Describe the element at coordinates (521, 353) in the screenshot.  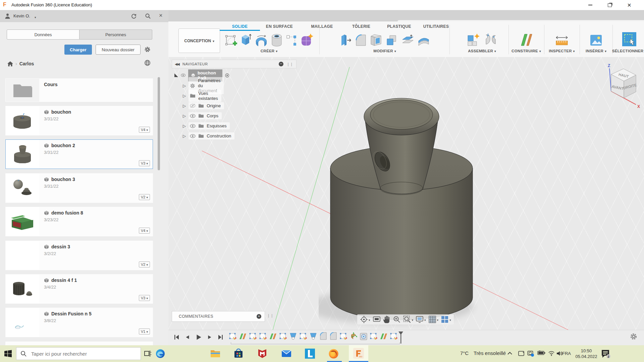
I see `tablet-mode-icon` at that location.